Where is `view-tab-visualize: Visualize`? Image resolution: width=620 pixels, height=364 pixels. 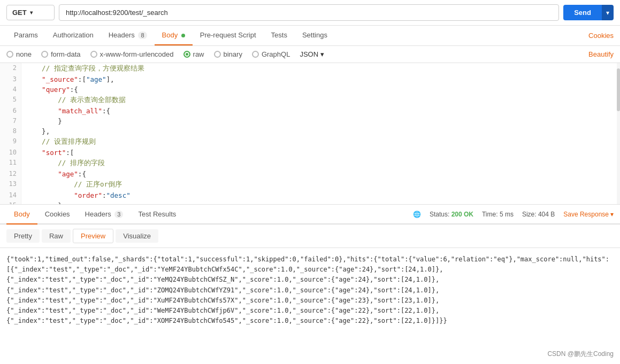
view-tab-visualize: Visualize is located at coordinates (137, 236).